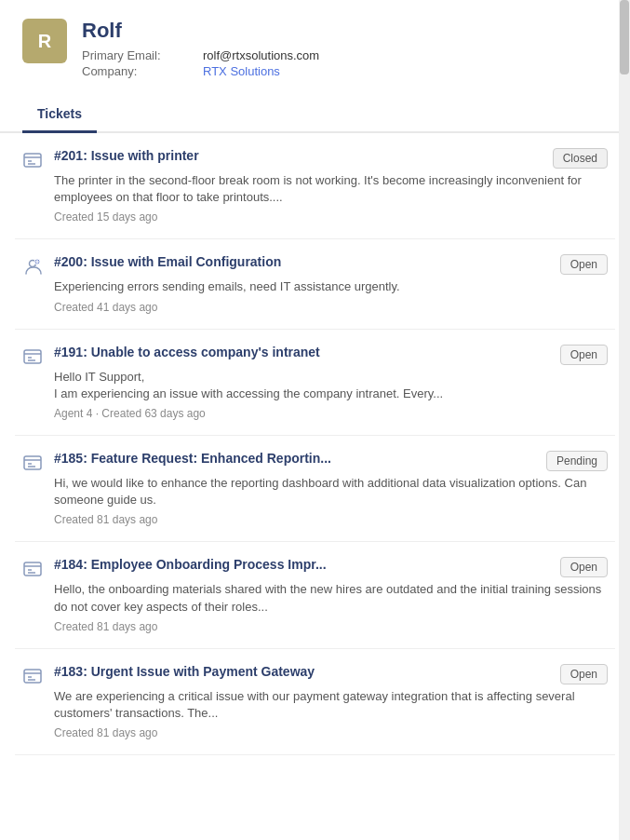 This screenshot has width=630, height=840. What do you see at coordinates (315, 595) in the screenshot?
I see `table-row: #184: Employee Onboarding Process Impr..…` at bounding box center [315, 595].